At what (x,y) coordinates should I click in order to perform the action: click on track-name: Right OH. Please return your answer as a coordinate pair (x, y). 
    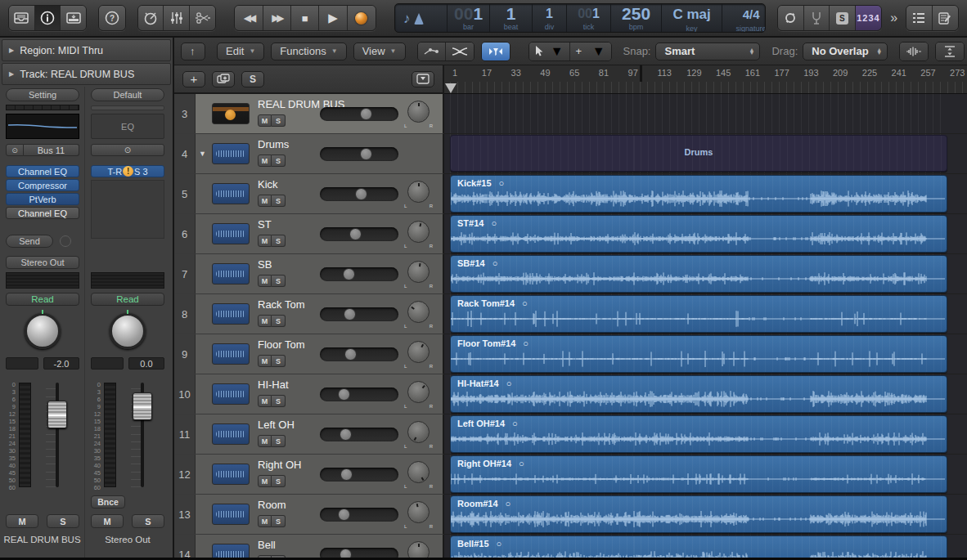
    Looking at the image, I should click on (280, 464).